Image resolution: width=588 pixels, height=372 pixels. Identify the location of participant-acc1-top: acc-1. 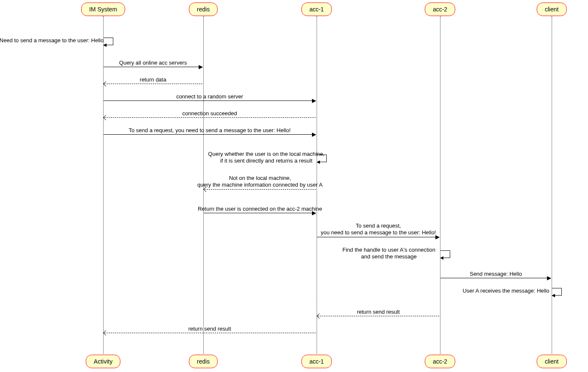
(317, 9).